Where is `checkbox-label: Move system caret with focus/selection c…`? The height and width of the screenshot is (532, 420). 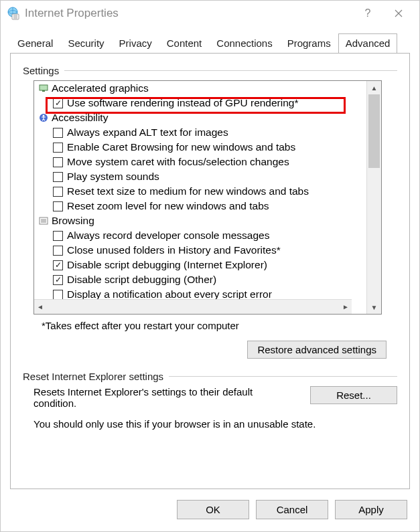 checkbox-label: Move system caret with focus/selection c… is located at coordinates (178, 162).